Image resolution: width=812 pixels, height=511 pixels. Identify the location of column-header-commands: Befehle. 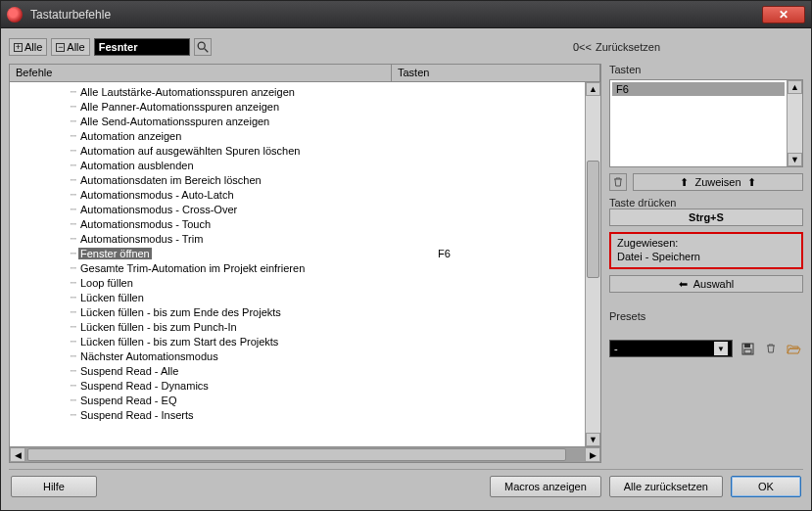
(201, 72).